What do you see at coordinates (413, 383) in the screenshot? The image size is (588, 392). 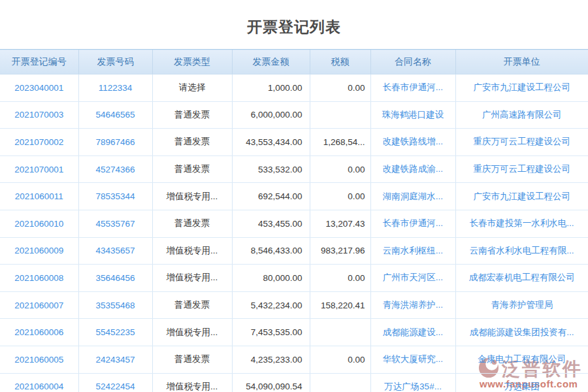 I see `contract-link: 万达广场35#...` at bounding box center [413, 383].